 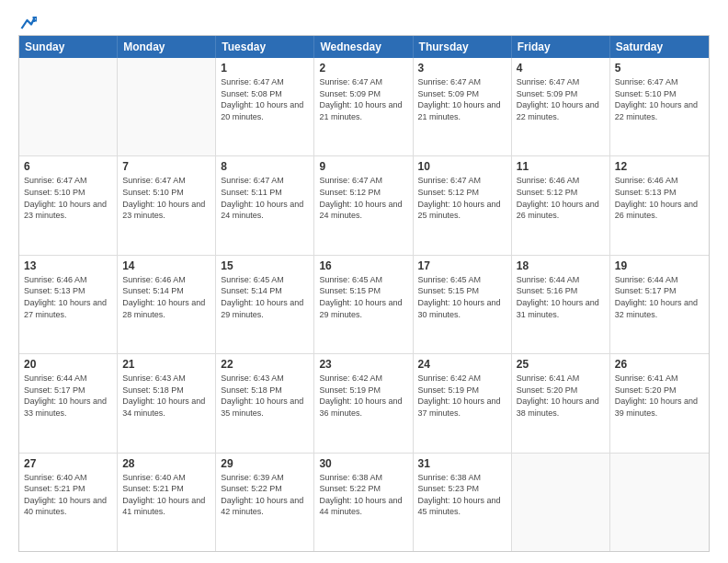 What do you see at coordinates (463, 47) in the screenshot?
I see `header-day-thursday: Thursday` at bounding box center [463, 47].